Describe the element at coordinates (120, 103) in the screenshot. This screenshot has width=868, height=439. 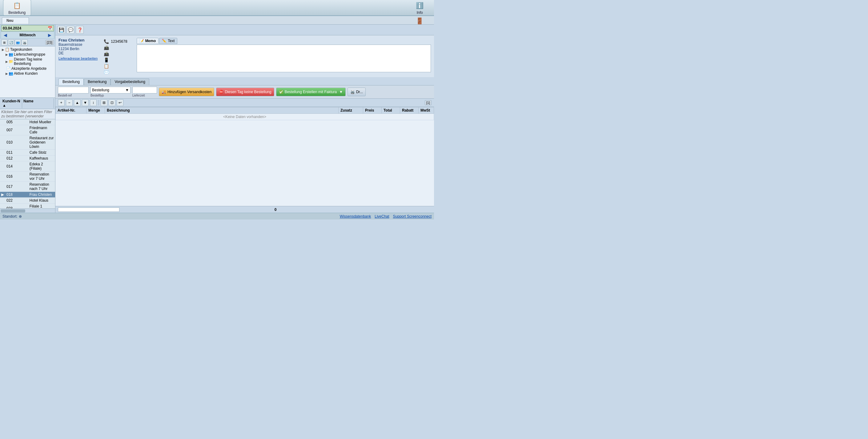
I see `undo-btn: ↩` at that location.